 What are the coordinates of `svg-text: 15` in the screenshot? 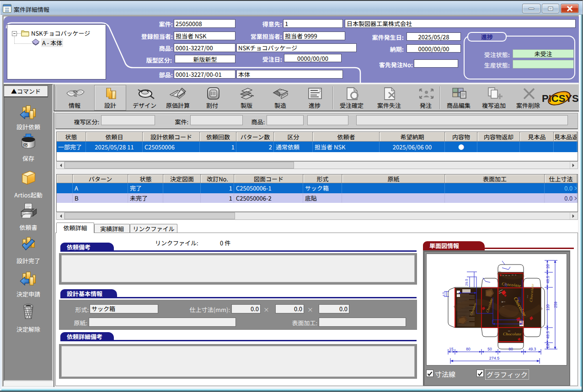 It's located at (451, 349).